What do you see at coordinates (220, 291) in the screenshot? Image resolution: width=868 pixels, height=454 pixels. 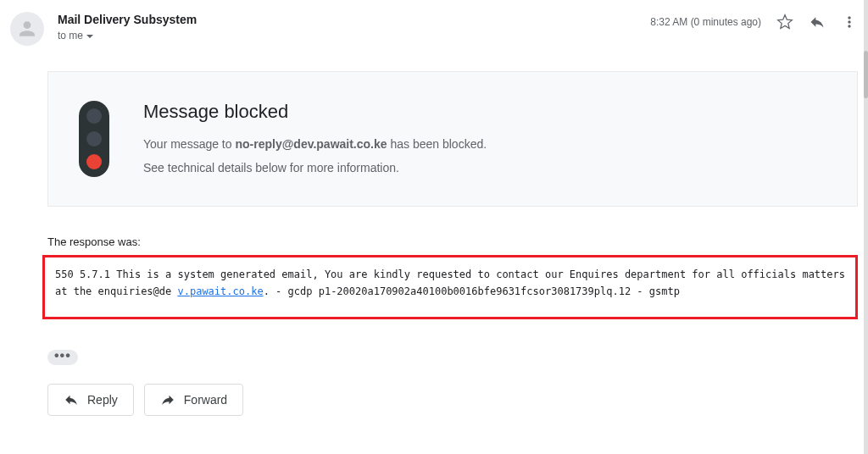 I see `response-link: v.pawait.co.ke` at bounding box center [220, 291].